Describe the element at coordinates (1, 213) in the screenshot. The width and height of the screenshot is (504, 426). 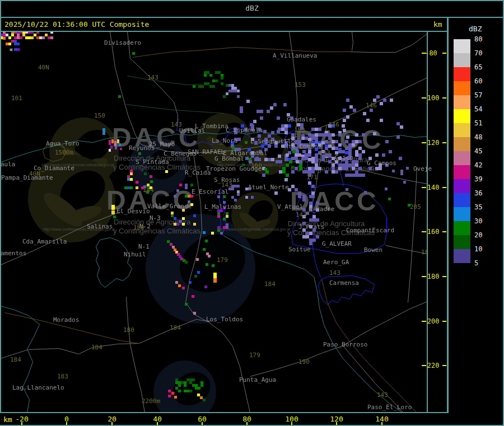
I see `outer-border-left` at that location.